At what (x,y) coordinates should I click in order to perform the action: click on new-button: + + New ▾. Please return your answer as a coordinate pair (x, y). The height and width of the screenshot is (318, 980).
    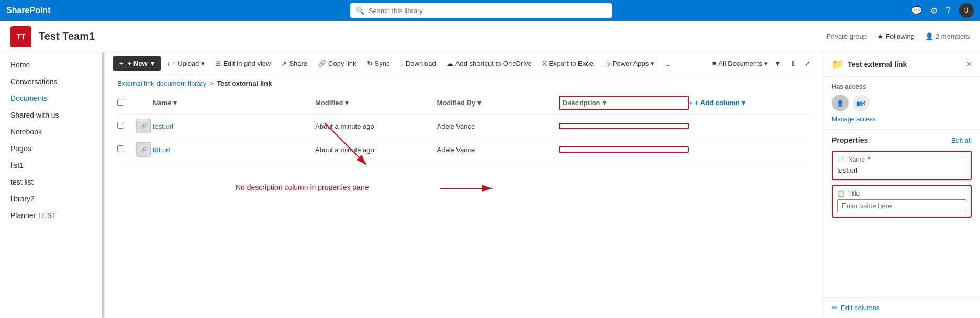
    Looking at the image, I should click on (137, 64).